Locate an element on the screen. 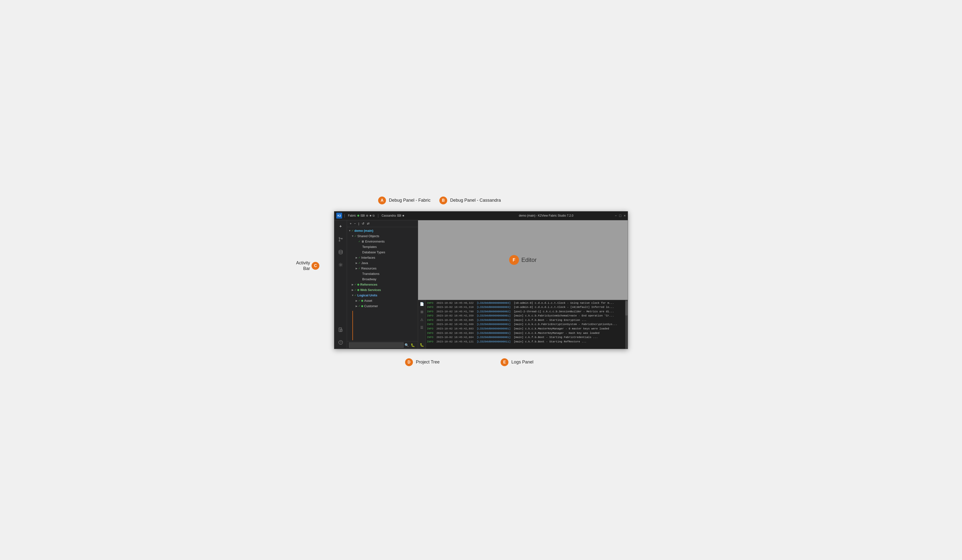 Image resolution: width=962 pixels, height=560 pixels. cassandra-tab: Cassandra ⌨ ■ is located at coordinates (393, 216).